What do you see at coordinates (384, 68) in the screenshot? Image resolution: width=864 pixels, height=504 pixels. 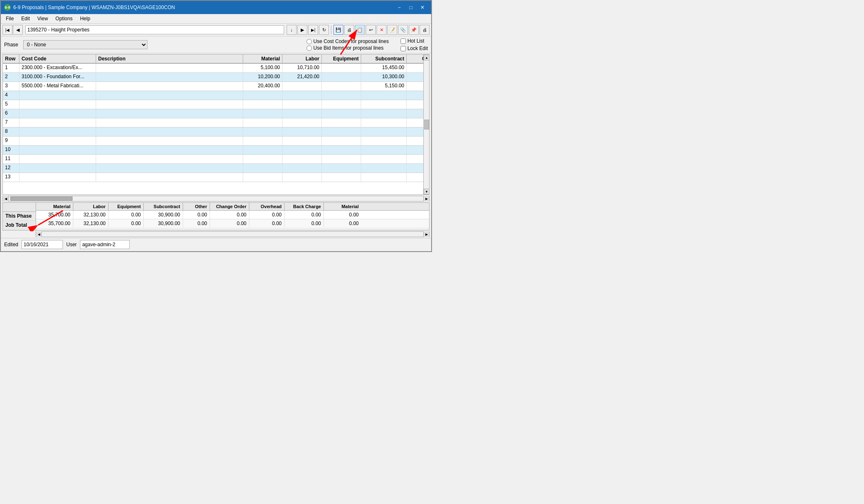 I see `cell-subcontract-1: 15,450.00` at bounding box center [384, 68].